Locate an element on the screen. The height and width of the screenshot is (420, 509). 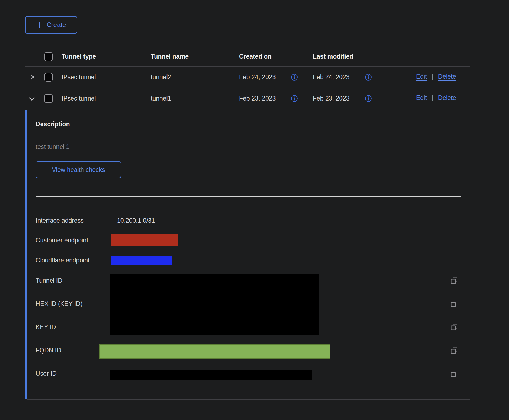
key-id-label: KEY ID is located at coordinates (46, 327).